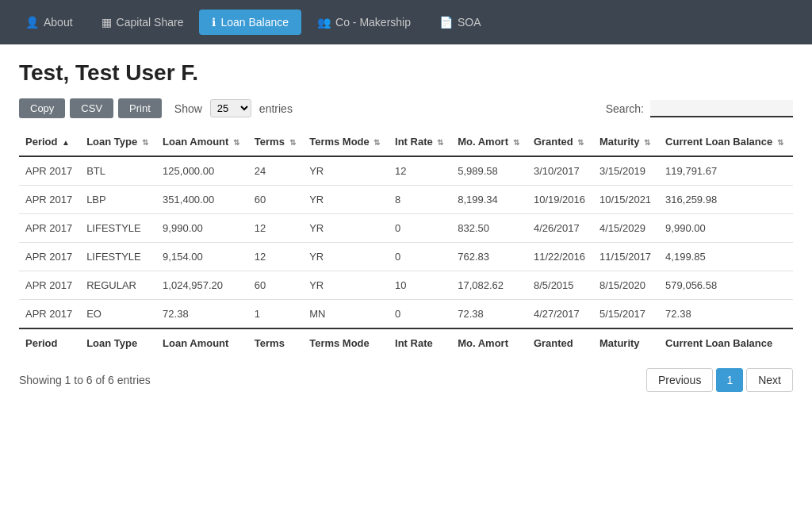 This screenshot has width=812, height=507. What do you see at coordinates (236, 143) in the screenshot?
I see `sort-icon-loan-amount: ⇅` at bounding box center [236, 143].